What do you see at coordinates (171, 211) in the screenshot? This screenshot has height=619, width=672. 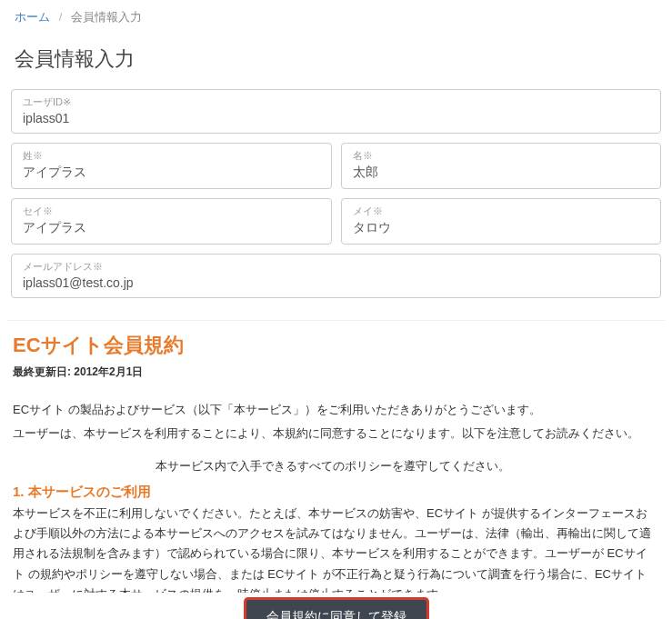 I see `last-kana-label: セイ※` at bounding box center [171, 211].